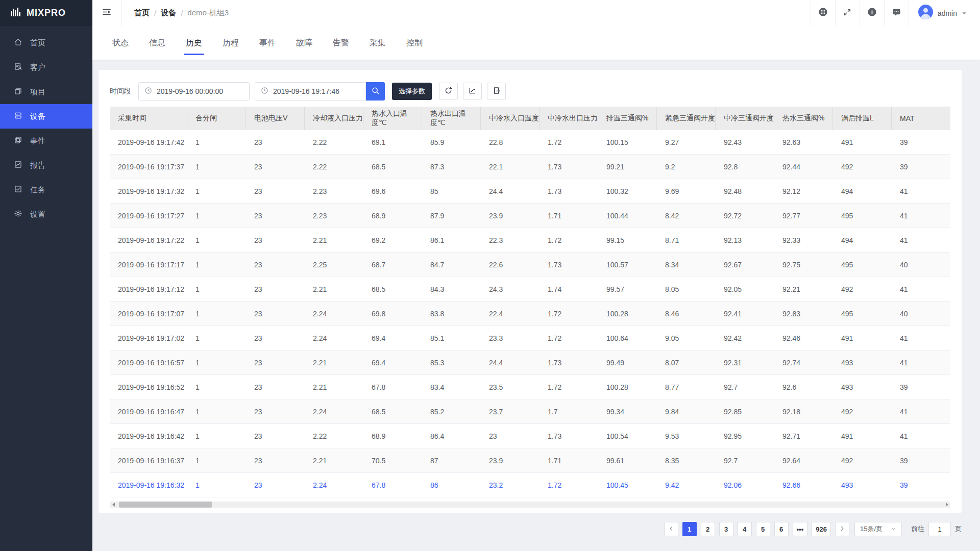 Image resolution: width=980 pixels, height=551 pixels. What do you see at coordinates (823, 13) in the screenshot?
I see `apps-grid-button` at bounding box center [823, 13].